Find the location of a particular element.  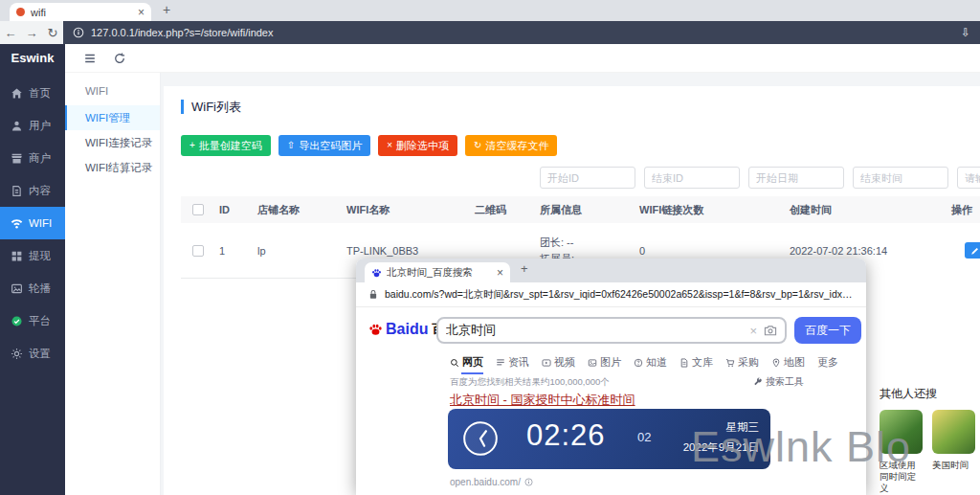

tab-web: 网页 is located at coordinates (467, 362).